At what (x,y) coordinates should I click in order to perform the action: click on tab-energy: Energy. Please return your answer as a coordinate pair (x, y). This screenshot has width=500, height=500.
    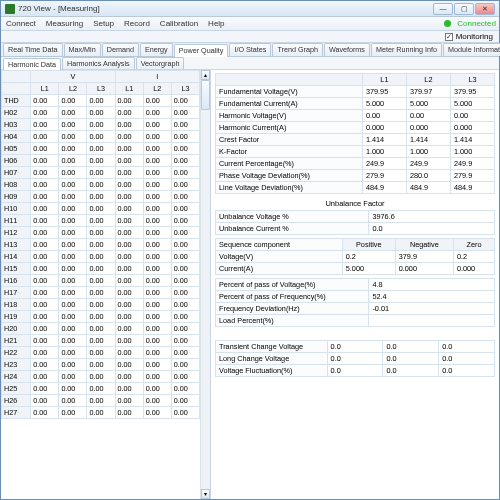
    Looking at the image, I should click on (156, 50).